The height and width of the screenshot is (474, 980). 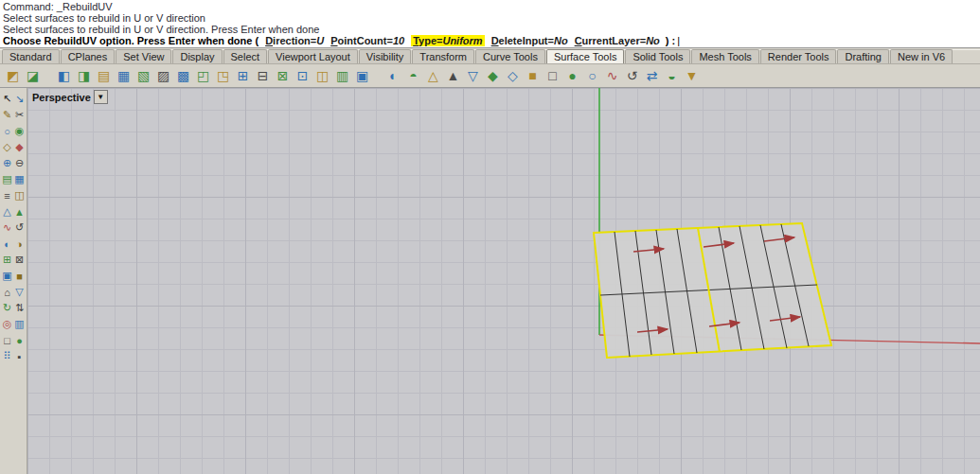 What do you see at coordinates (303, 76) in the screenshot?
I see `toolbar-icon: ⊡` at bounding box center [303, 76].